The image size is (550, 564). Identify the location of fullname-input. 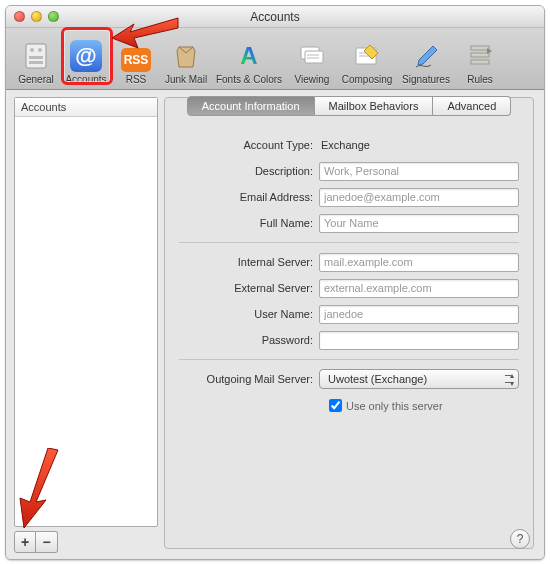
(419, 224).